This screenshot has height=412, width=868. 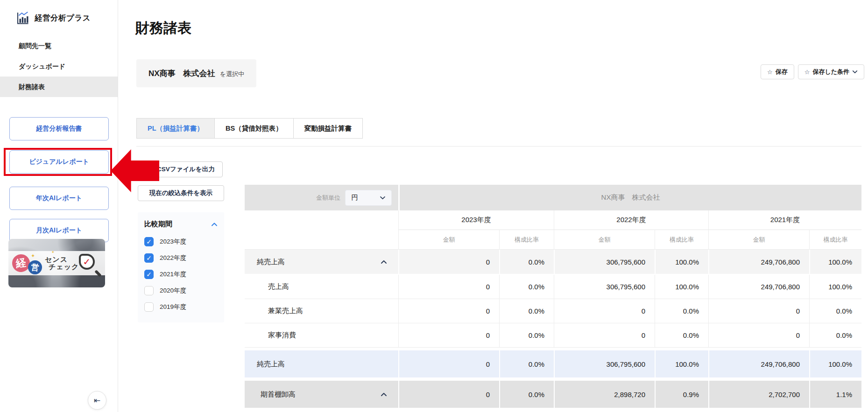 I want to click on sidebar-item-financial-statements: 財務諸表, so click(x=59, y=87).